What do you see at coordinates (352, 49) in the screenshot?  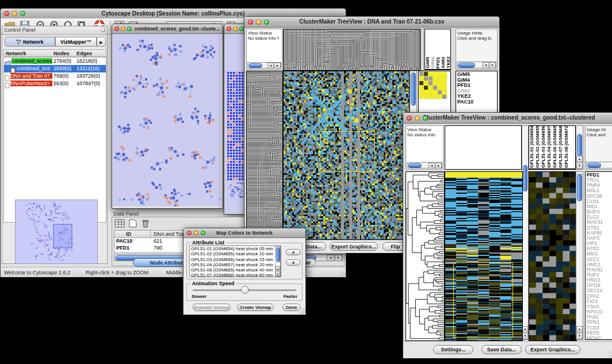 I see `tv1-column-dendrogram` at bounding box center [352, 49].